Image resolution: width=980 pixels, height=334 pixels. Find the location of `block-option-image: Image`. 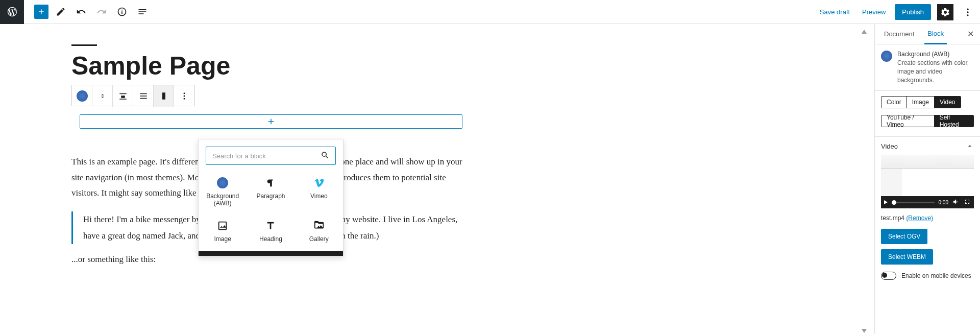

block-option-image: Image is located at coordinates (223, 233).